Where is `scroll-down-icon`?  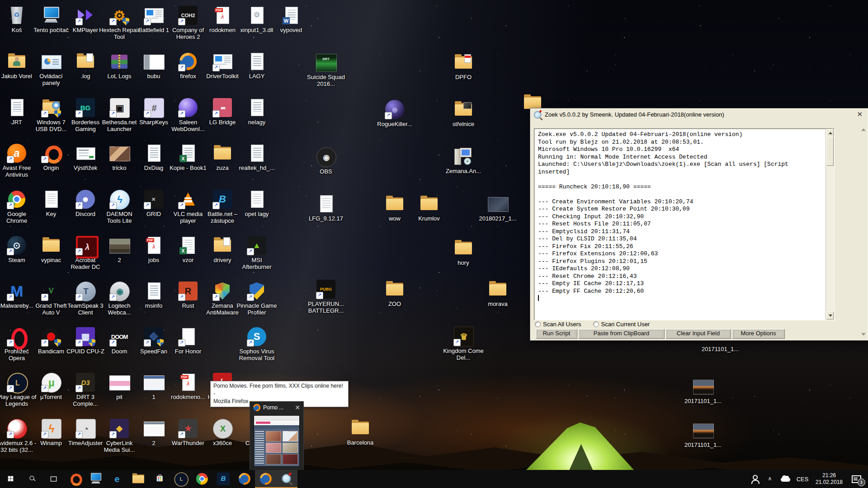 scroll-down-icon is located at coordinates (830, 315).